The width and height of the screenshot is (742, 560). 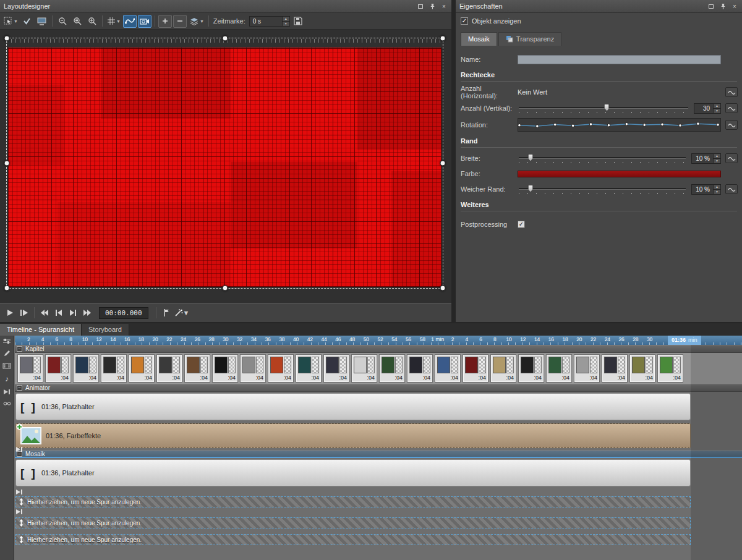 What do you see at coordinates (226, 6) in the screenshot?
I see `layoutdesigner-titlebar: Layoutdesigner ×` at bounding box center [226, 6].